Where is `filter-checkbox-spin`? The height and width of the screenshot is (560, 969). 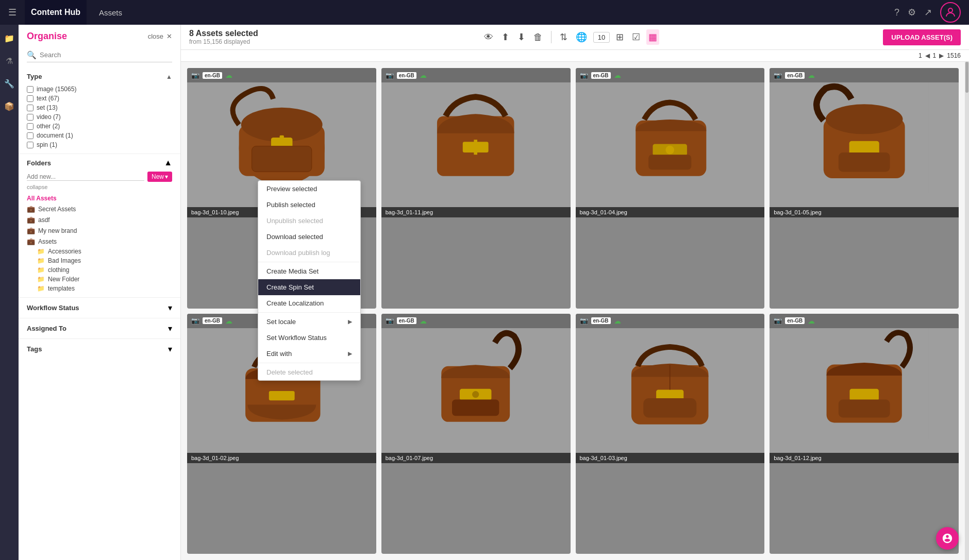 filter-checkbox-spin is located at coordinates (30, 145).